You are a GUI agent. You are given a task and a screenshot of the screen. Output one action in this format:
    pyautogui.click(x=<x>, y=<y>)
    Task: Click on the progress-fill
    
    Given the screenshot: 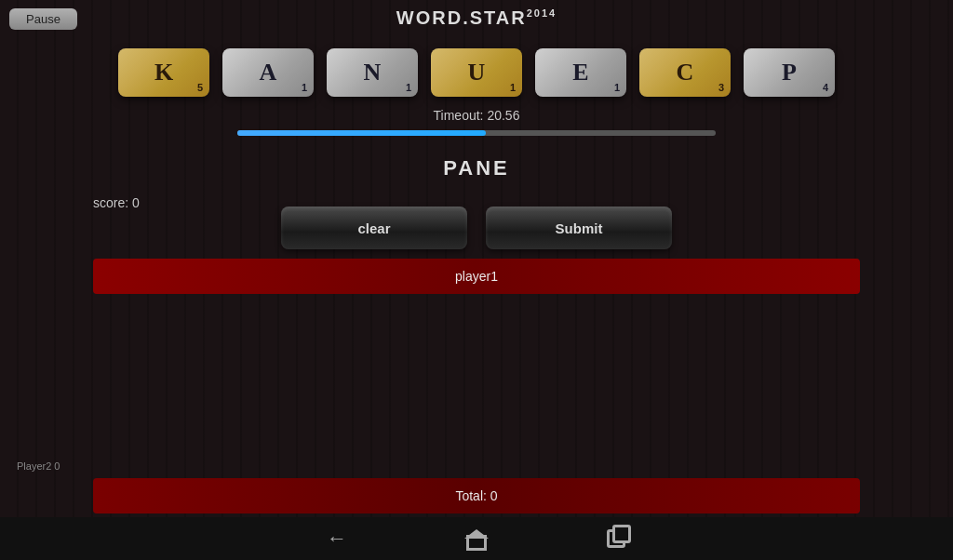 What is the action you would take?
    pyautogui.click(x=361, y=133)
    